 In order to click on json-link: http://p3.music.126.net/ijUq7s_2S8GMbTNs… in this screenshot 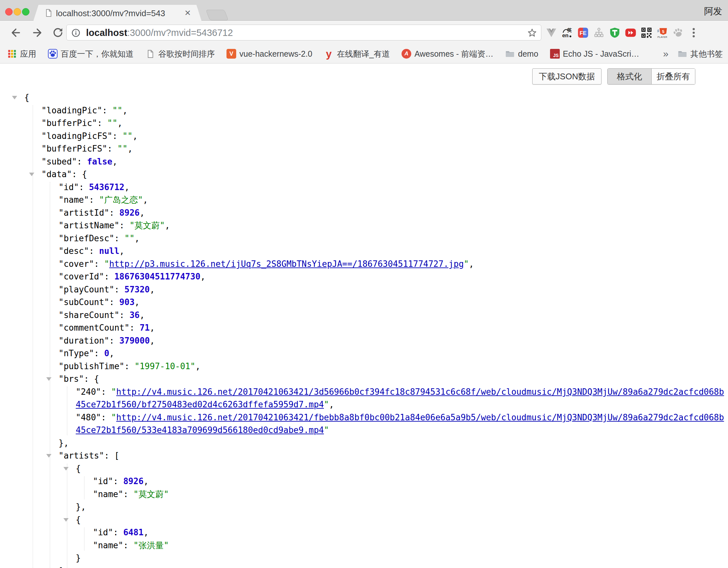, I will do `click(287, 264)`.